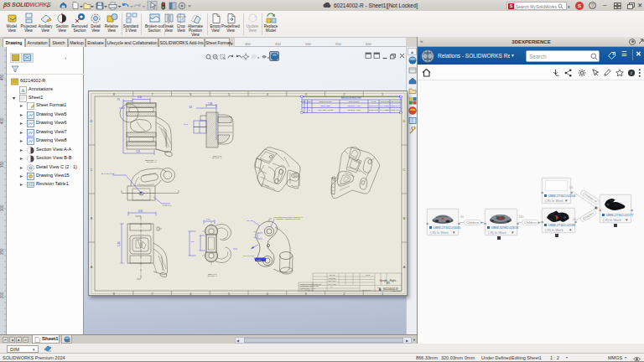 This screenshot has height=362, width=644. Describe the element at coordinates (339, 44) in the screenshot. I see `svg-text: 550` at that location.